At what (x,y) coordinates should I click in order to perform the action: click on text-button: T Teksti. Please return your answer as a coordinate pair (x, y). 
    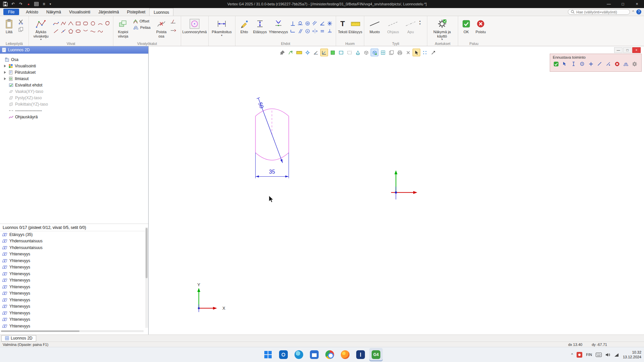
    Looking at the image, I should click on (343, 25).